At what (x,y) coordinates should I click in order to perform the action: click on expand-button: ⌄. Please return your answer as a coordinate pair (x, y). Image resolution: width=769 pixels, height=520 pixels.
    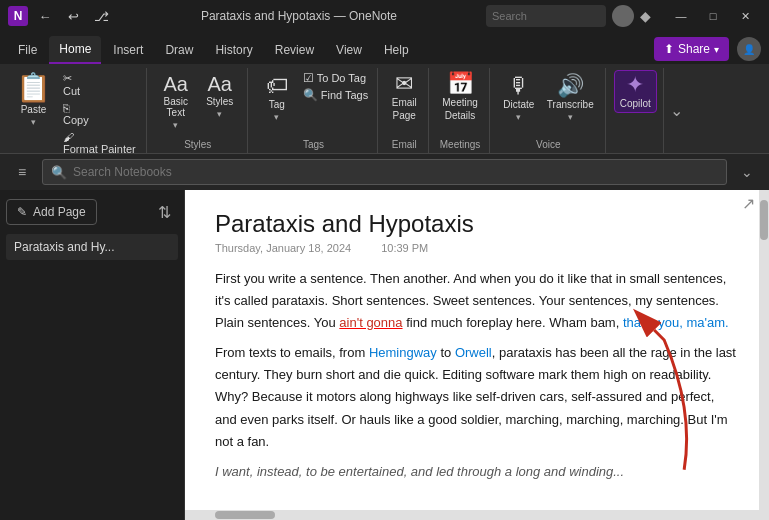
    Looking at the image, I should click on (747, 172).